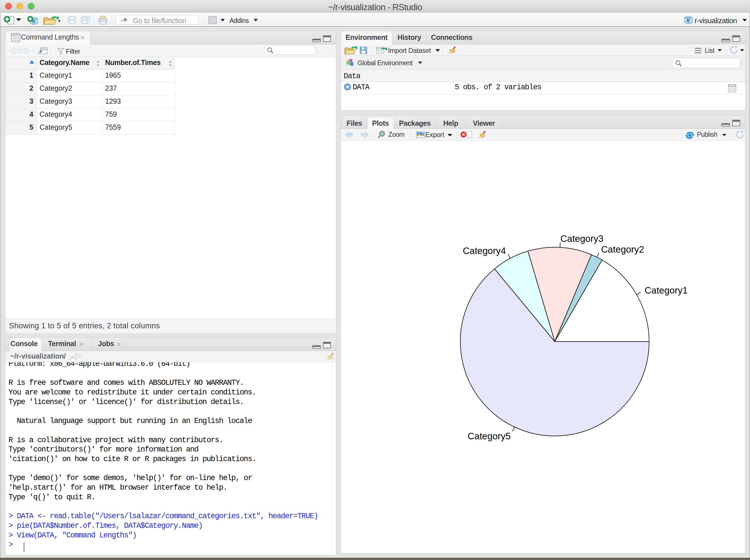 Image resolution: width=750 pixels, height=560 pixels. What do you see at coordinates (688, 20) in the screenshot?
I see `svg-text: R` at bounding box center [688, 20].